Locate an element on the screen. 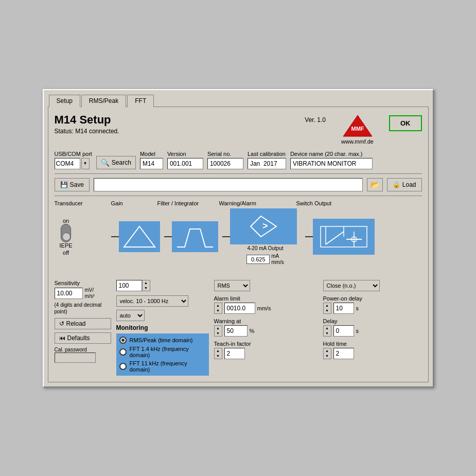  cal-password-group: Cal. password is located at coordinates (83, 355).